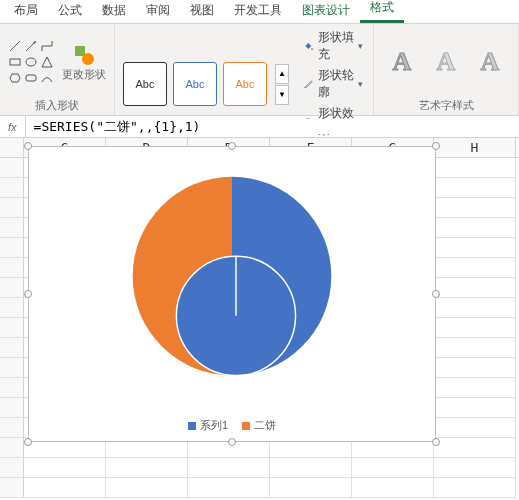  I want to click on tab-chart-design: 图表设计, so click(326, 12).